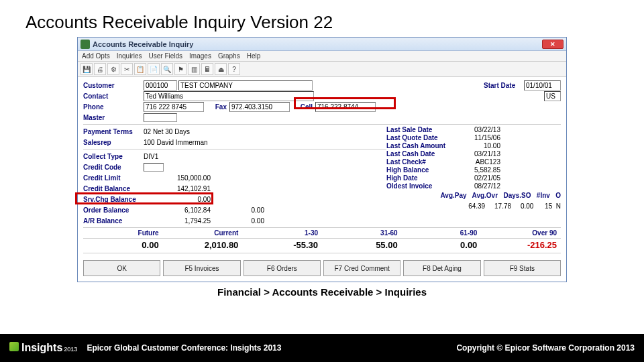  What do you see at coordinates (322, 348) in the screenshot?
I see `footer: Insights 2013 Epicor Global Customer Con…` at bounding box center [322, 348].